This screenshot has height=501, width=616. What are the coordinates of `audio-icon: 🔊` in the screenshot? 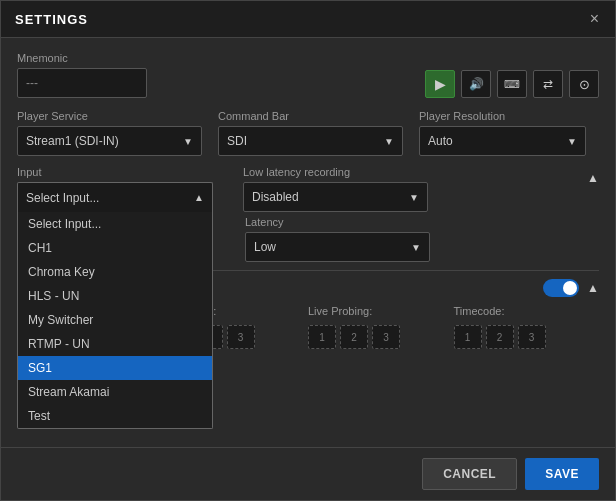 It's located at (476, 84).